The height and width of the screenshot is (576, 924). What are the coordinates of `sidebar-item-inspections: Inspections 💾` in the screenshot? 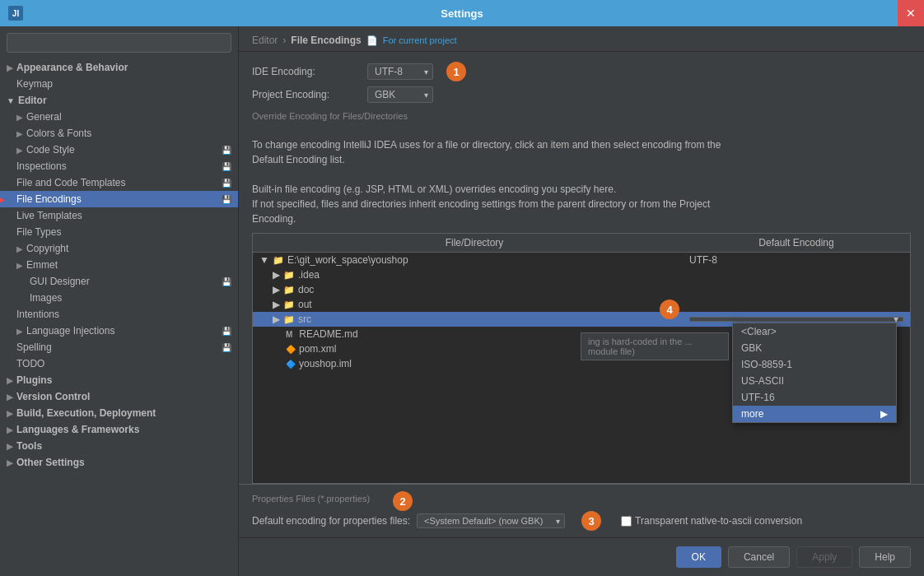 It's located at (119, 166).